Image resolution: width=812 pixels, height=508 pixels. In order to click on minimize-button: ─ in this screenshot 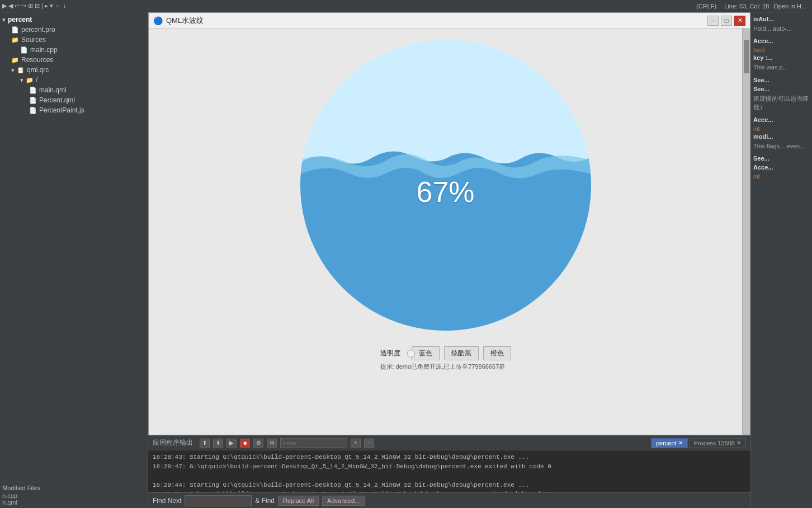, I will do `click(713, 21)`.